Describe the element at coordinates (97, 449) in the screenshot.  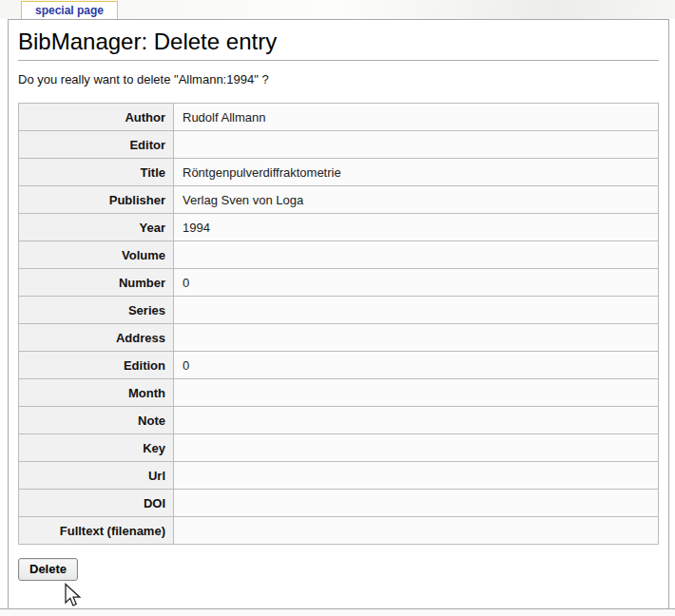
I see `field-label-key: Key` at that location.